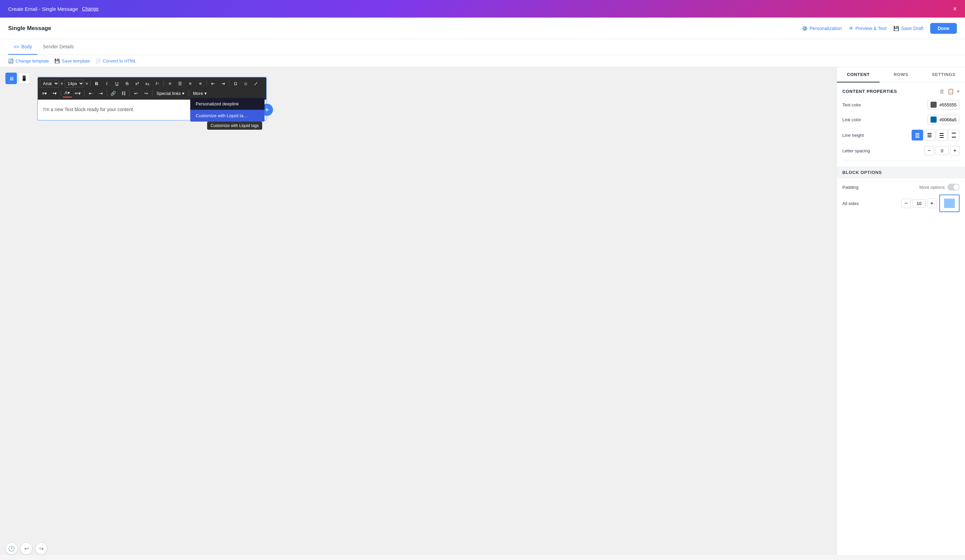  Describe the element at coordinates (944, 75) in the screenshot. I see `panel-tab-settings: SETTINGS` at that location.